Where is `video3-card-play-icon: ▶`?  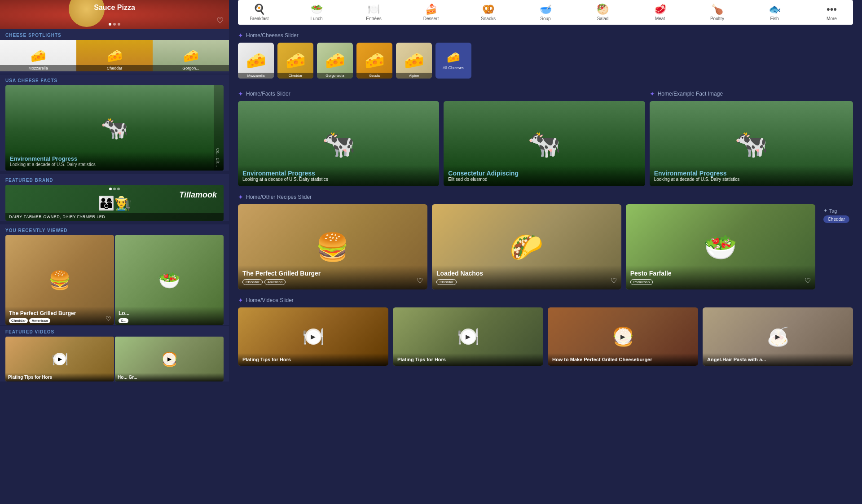
video3-card-play-icon: ▶ is located at coordinates (623, 337).